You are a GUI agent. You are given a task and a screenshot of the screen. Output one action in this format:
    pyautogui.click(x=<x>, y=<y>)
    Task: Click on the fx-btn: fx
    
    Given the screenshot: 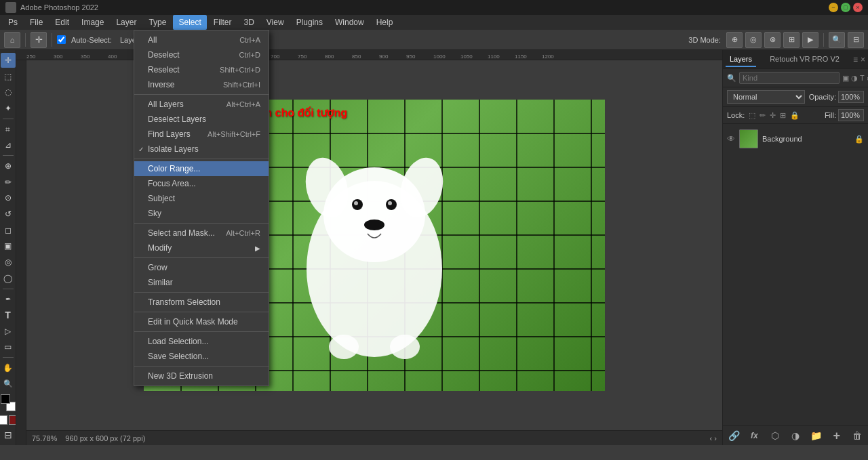 What is the action you would take?
    pyautogui.click(x=754, y=436)
    